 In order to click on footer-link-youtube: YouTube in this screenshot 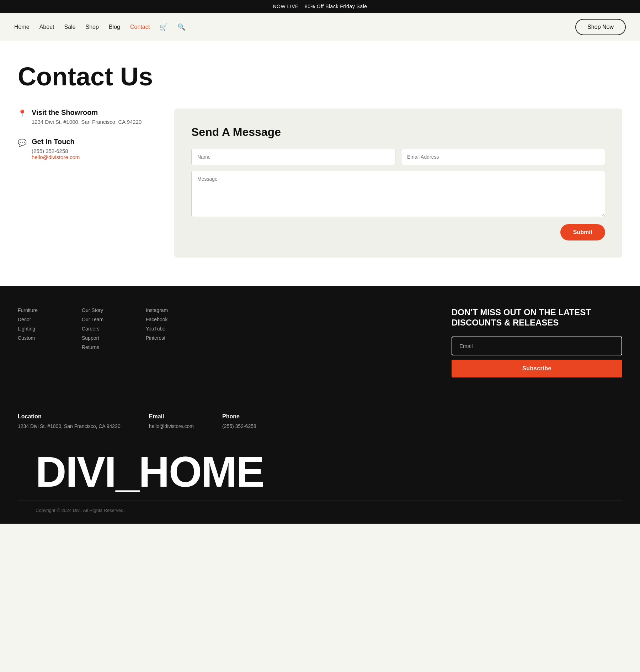, I will do `click(171, 329)`.